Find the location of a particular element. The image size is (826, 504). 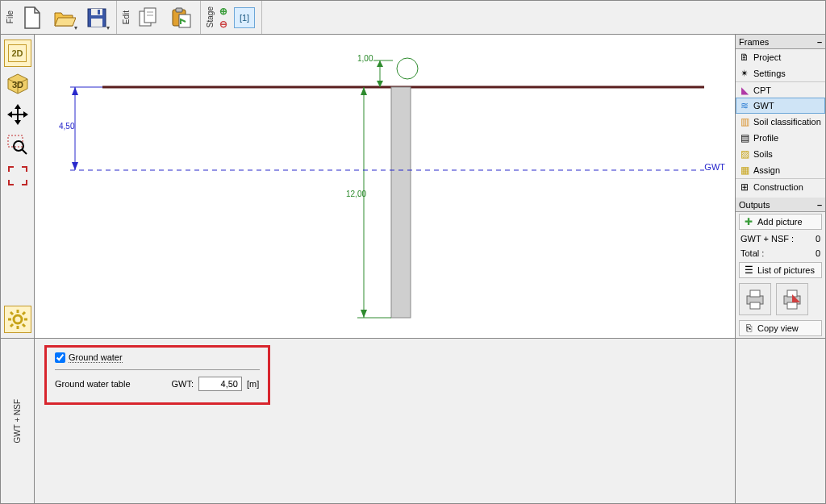

copy-view-button: ⎘Copy view is located at coordinates (781, 328).